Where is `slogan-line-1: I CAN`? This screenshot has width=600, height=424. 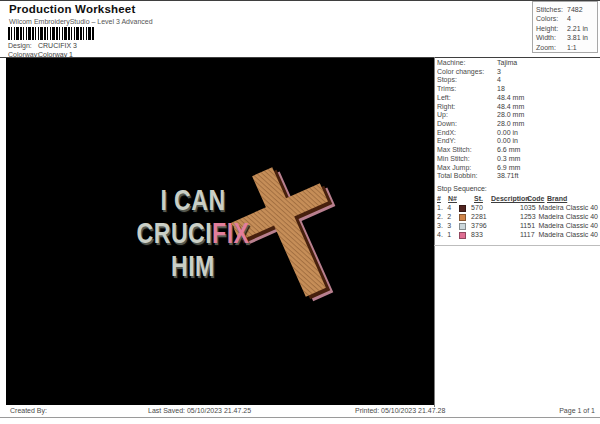 slogan-line-1: I CAN is located at coordinates (193, 200).